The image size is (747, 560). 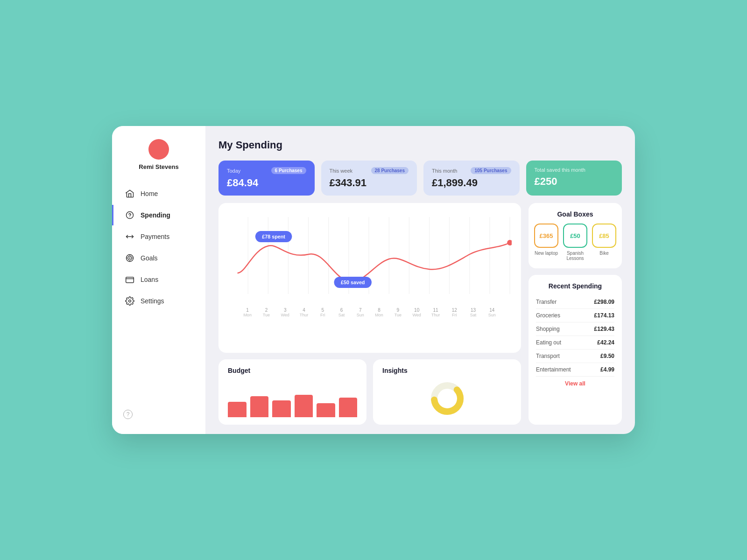 What do you see at coordinates (575, 315) in the screenshot?
I see `spending-item-groceries: Groceries £174.13` at bounding box center [575, 315].